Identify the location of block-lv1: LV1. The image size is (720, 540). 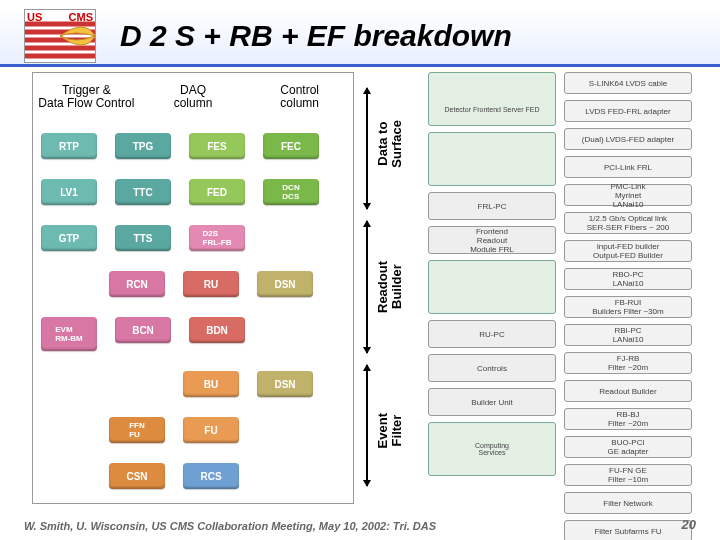
(69, 192).